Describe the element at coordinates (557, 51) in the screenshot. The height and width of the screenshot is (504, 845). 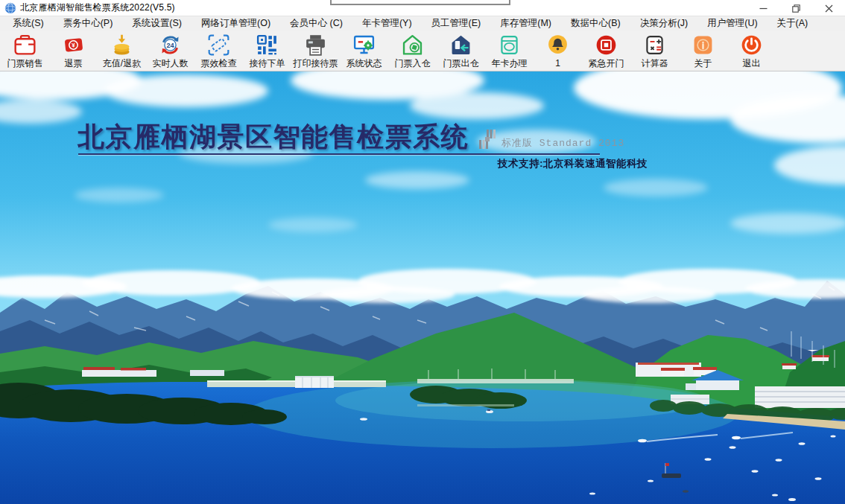
I see `notification-button: 1` at that location.